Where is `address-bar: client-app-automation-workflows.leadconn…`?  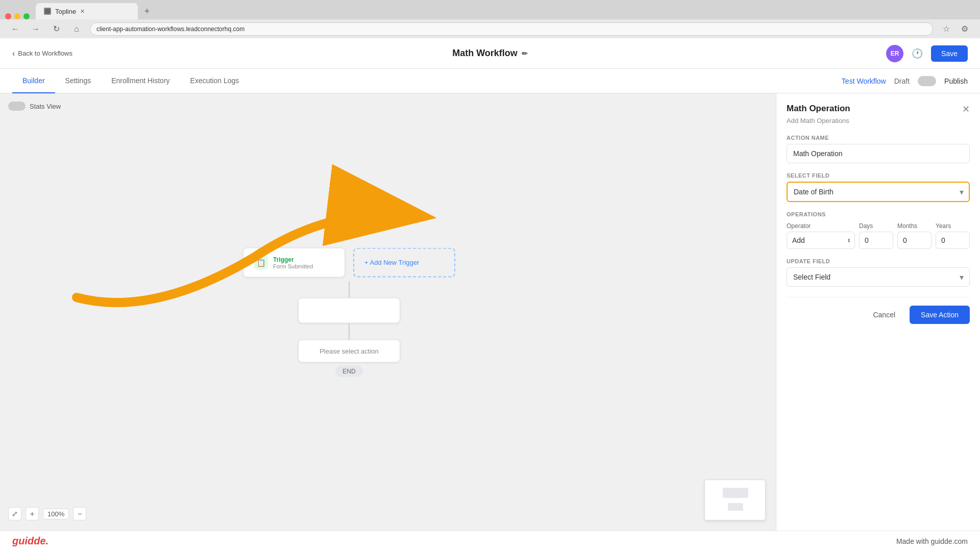 address-bar: client-app-automation-workflows.leadconn… is located at coordinates (511, 29).